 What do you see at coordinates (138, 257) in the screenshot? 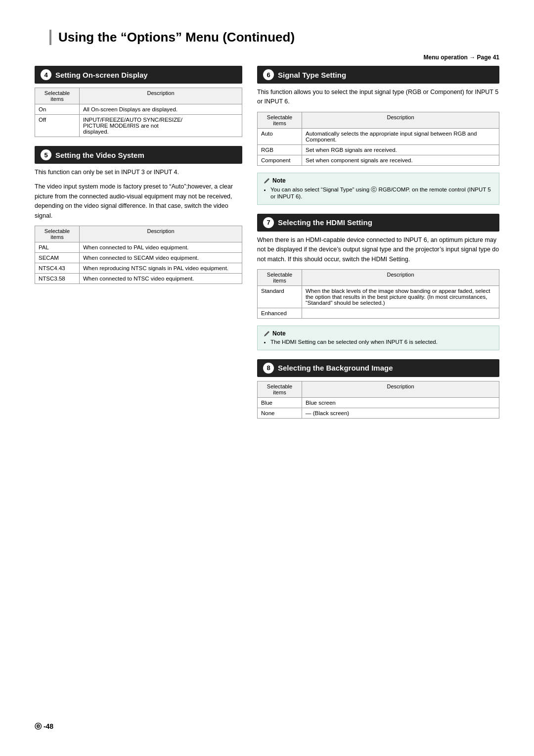
I see `table-row: SECAM When connected to SECAM video equi…` at bounding box center [138, 257].